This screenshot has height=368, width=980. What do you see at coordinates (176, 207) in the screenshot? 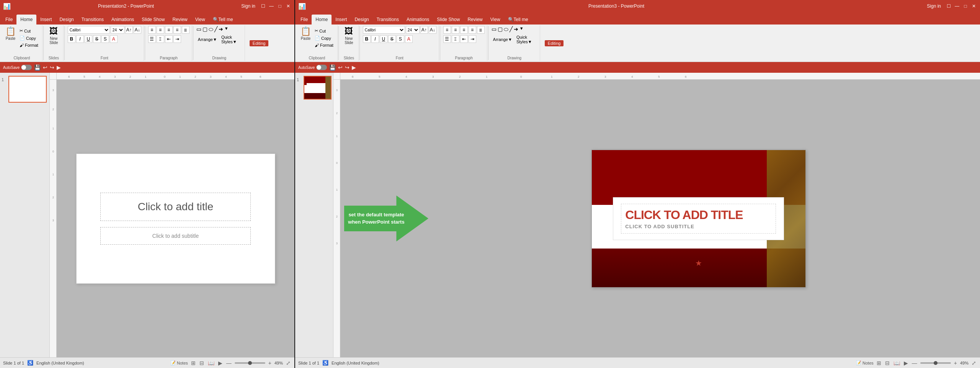
I see `left-title-placeholder: Click to add title` at bounding box center [176, 207].